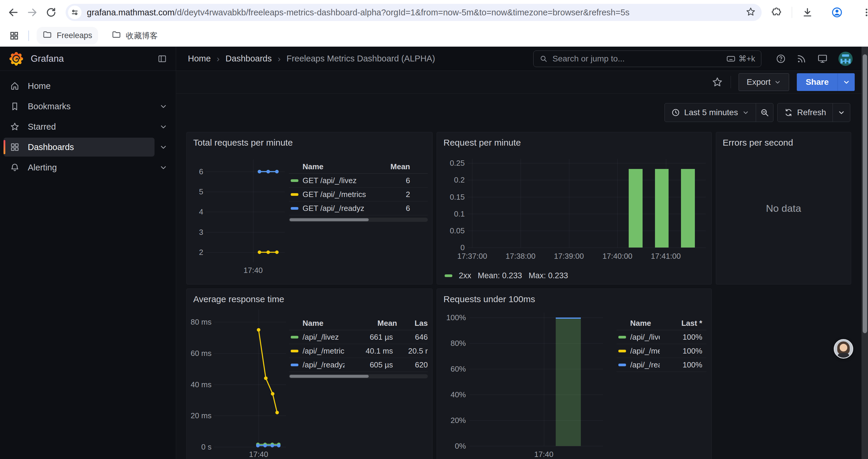  Describe the element at coordinates (79, 86) in the screenshot. I see `sidebar-item-home: Home` at that location.